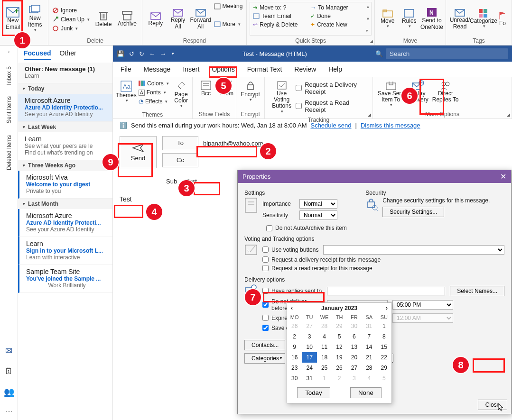 The width and height of the screenshot is (512, 420). What do you see at coordinates (65, 185) in the screenshot?
I see `list-item: Microsoft Viva Welcome to your digest Pr…` at bounding box center [65, 185].